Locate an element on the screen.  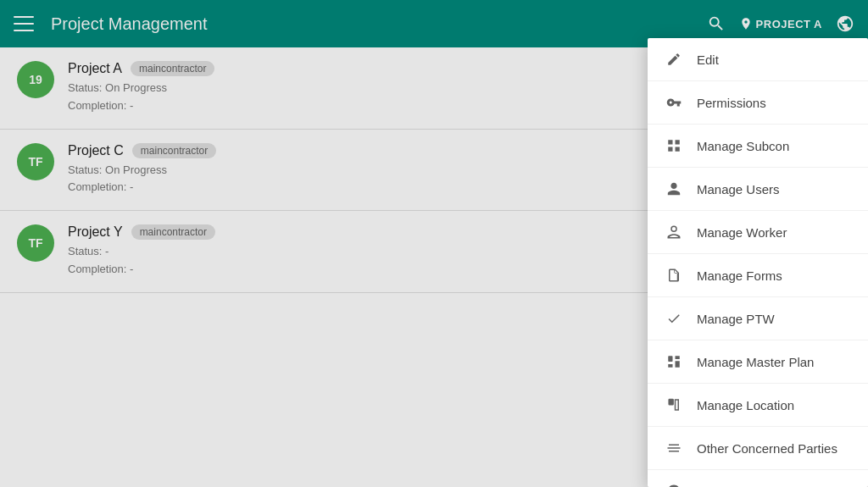
edit-icon is located at coordinates (674, 59).